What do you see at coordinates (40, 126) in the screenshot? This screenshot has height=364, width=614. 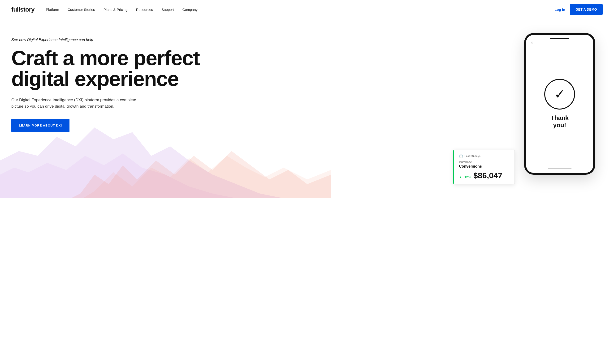 I see `learn-more-cta-button: LEARN MORE ABOUT DXI` at bounding box center [40, 126].